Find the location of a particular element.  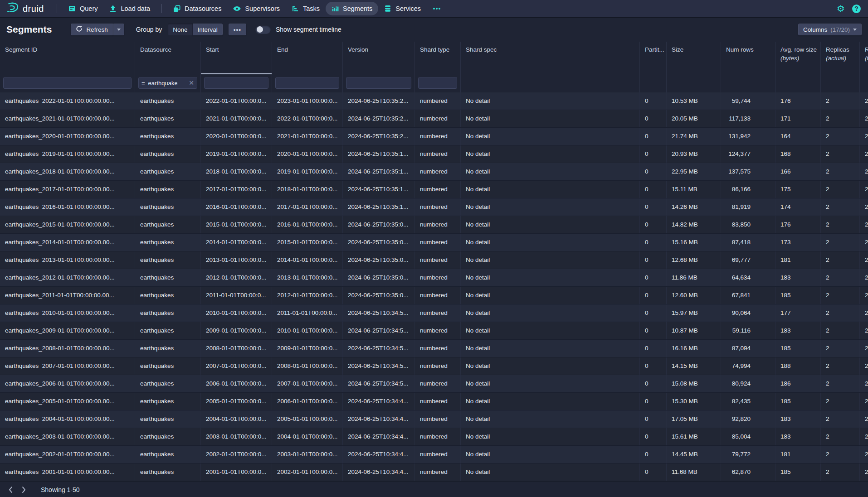

cell-size: 11.68 MB is located at coordinates (694, 472).